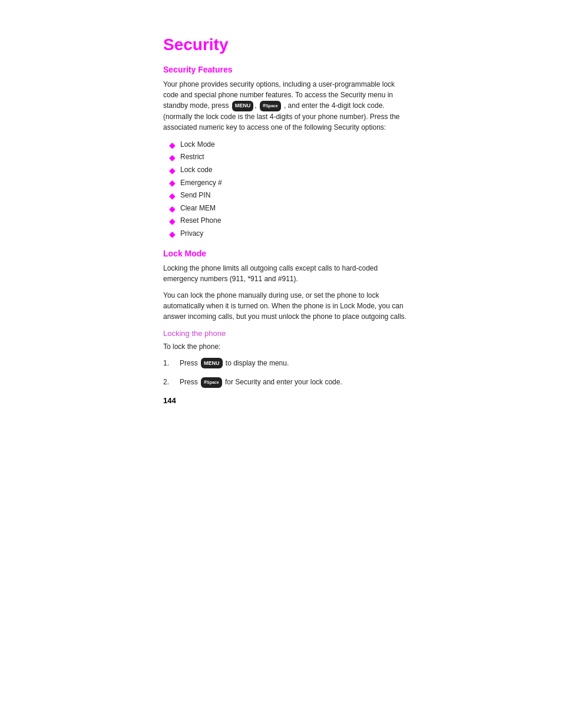 The width and height of the screenshot is (562, 728). I want to click on locking-phone-subheading: Locking the phone, so click(287, 334).